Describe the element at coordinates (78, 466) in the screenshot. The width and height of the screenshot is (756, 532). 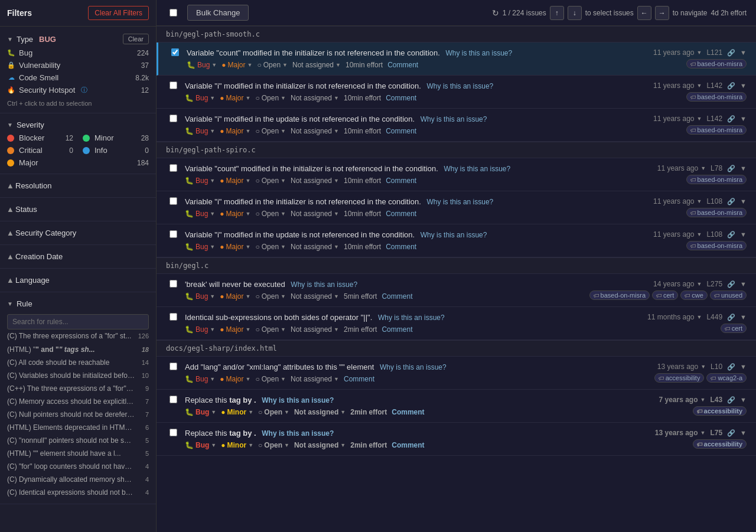
I see `rule-list-item: (C) "for" loop counters should not have …` at that location.